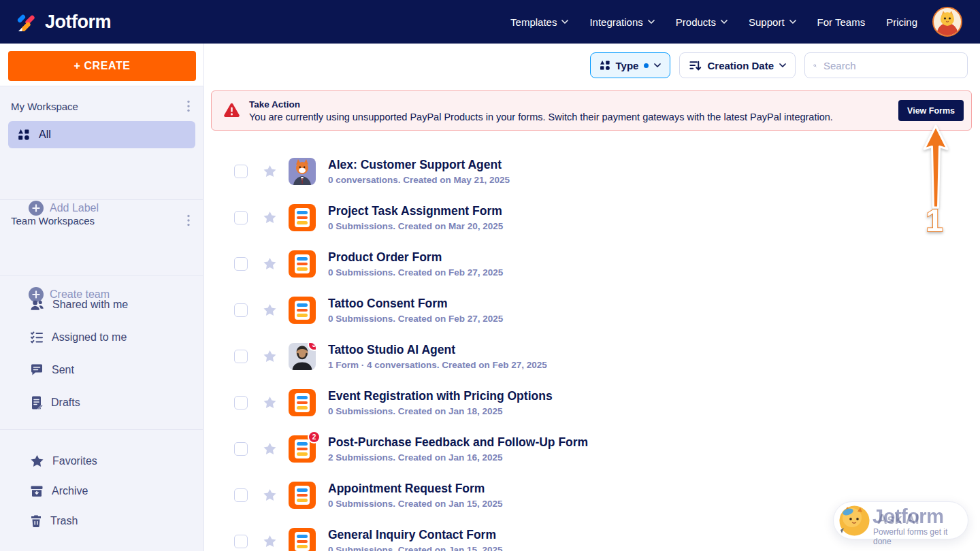 The width and height of the screenshot is (980, 551). What do you see at coordinates (102, 220) in the screenshot?
I see `team-workspaces-header: Team Workspaces` at bounding box center [102, 220].